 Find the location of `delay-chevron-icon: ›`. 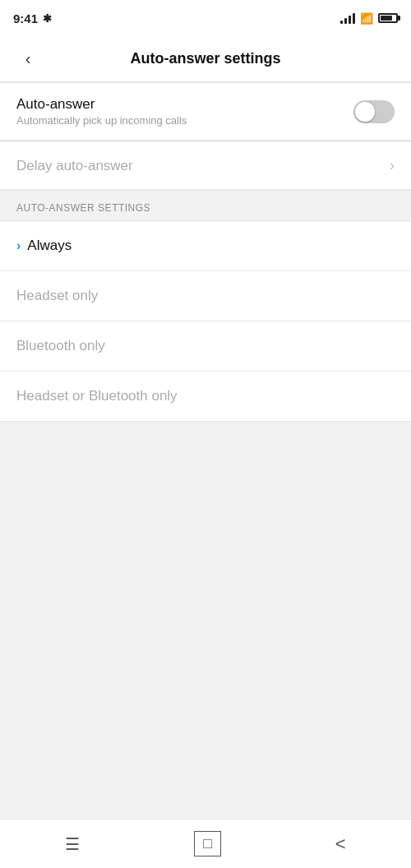

delay-chevron-icon: › is located at coordinates (392, 166).